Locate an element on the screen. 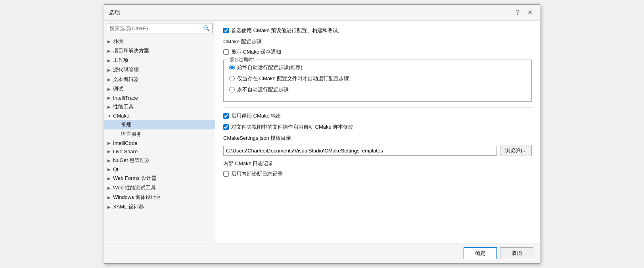  show-cache-notify-row: 显示 CMake 缓存通知 is located at coordinates (378, 52).